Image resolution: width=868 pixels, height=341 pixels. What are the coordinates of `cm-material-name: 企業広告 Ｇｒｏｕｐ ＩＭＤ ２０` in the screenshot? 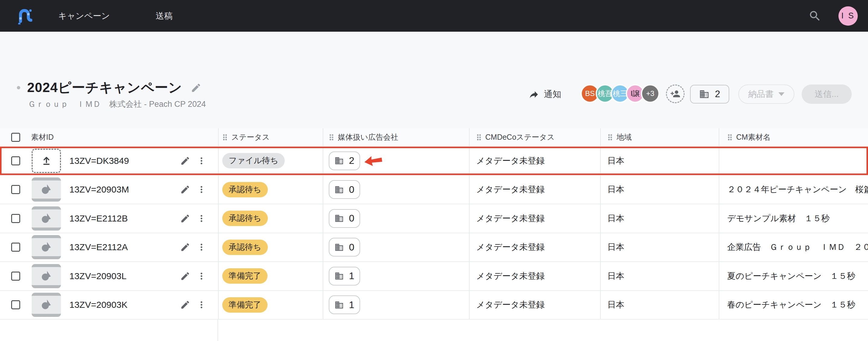 It's located at (798, 247).